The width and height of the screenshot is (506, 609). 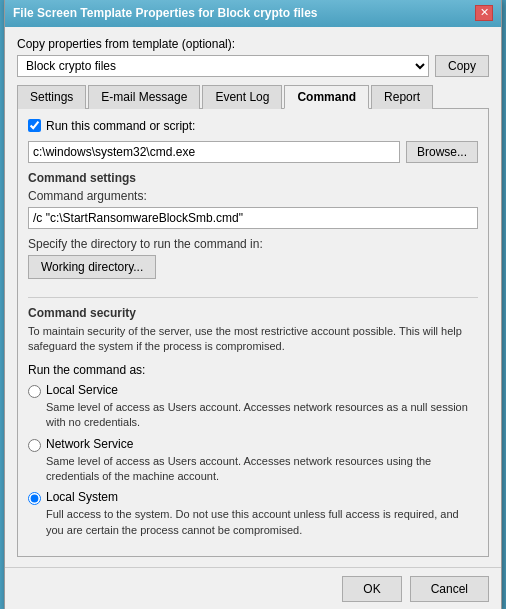 What do you see at coordinates (253, 588) in the screenshot?
I see `bottom-bar: OK Cancel` at bounding box center [253, 588].